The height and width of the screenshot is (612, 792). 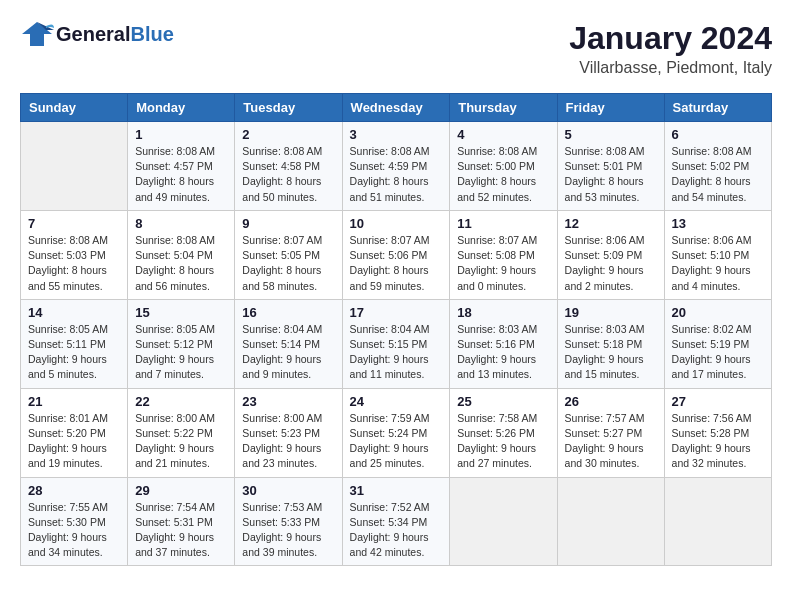 I want to click on calendar-cell: 8Sunrise: 8:08 AM Sunset: 5:04 PM Daylig…, so click(x=182, y=254).